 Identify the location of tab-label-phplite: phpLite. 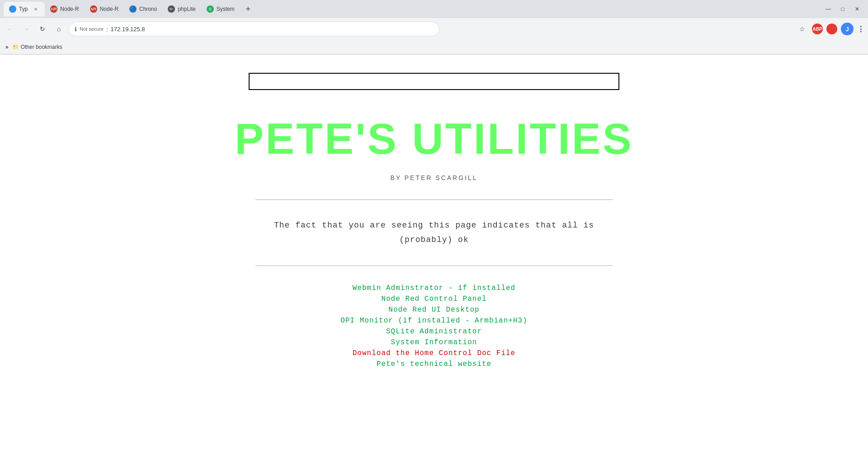
(186, 9).